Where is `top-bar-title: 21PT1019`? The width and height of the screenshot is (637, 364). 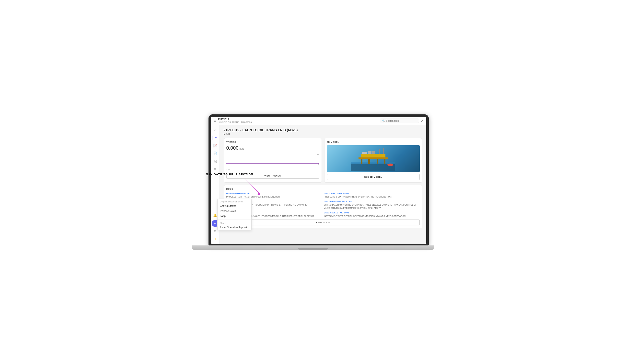 top-bar-title: 21PT1019 is located at coordinates (235, 120).